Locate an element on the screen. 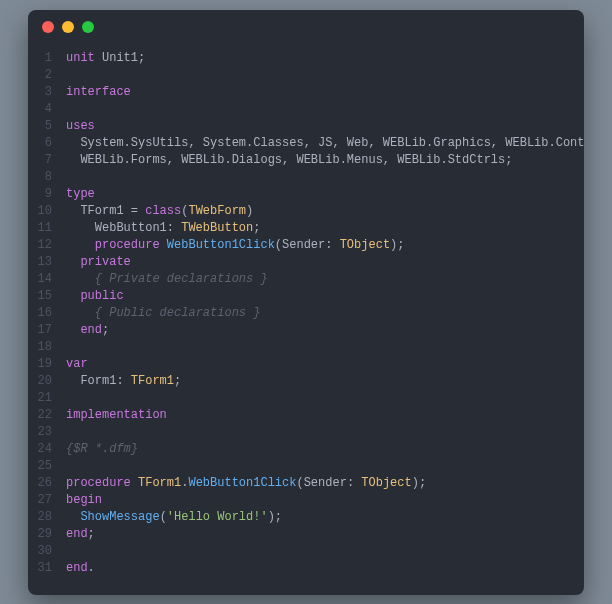  line-content: { Private declarations } is located at coordinates (325, 280).